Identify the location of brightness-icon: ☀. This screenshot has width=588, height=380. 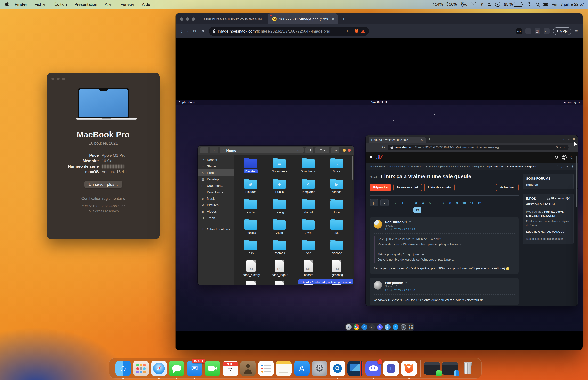
(482, 4).